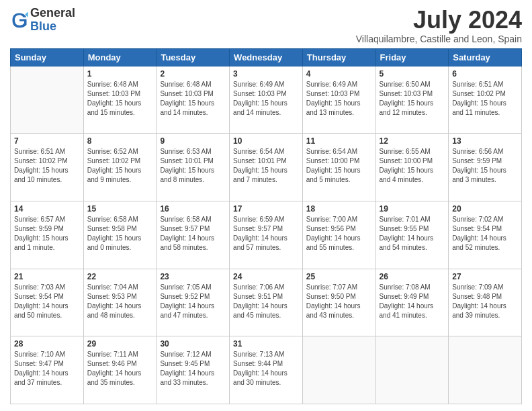  I want to click on logo-blue: Blue, so click(52, 27).